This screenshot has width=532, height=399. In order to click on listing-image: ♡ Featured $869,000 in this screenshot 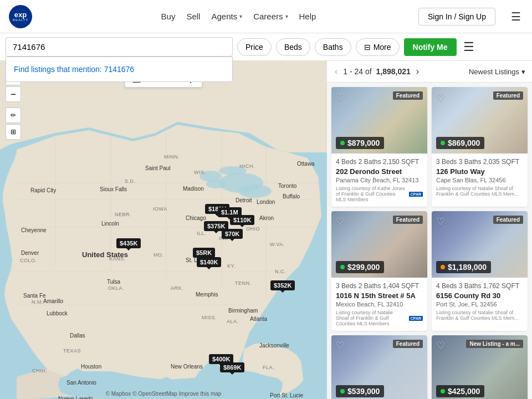, I will do `click(480, 120)`.